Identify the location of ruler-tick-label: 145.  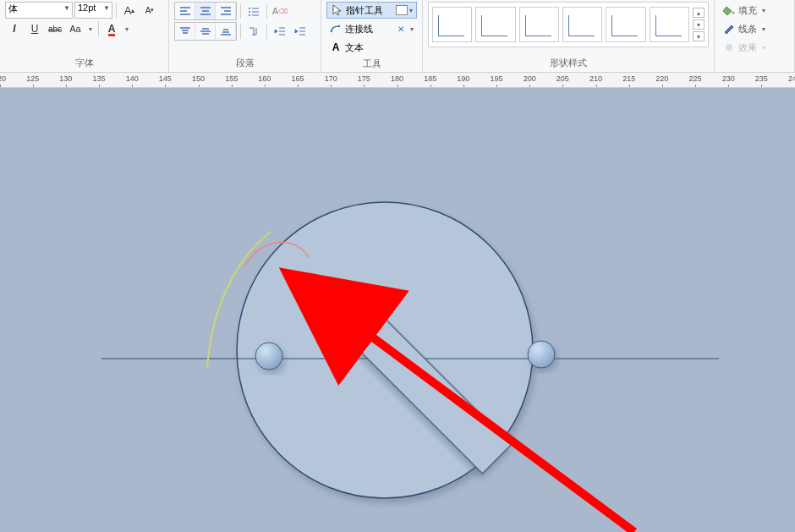
(166, 79).